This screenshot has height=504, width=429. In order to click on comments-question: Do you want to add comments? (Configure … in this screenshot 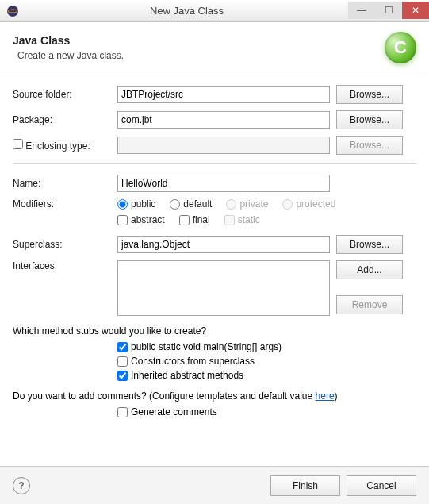, I will do `click(214, 396)`.